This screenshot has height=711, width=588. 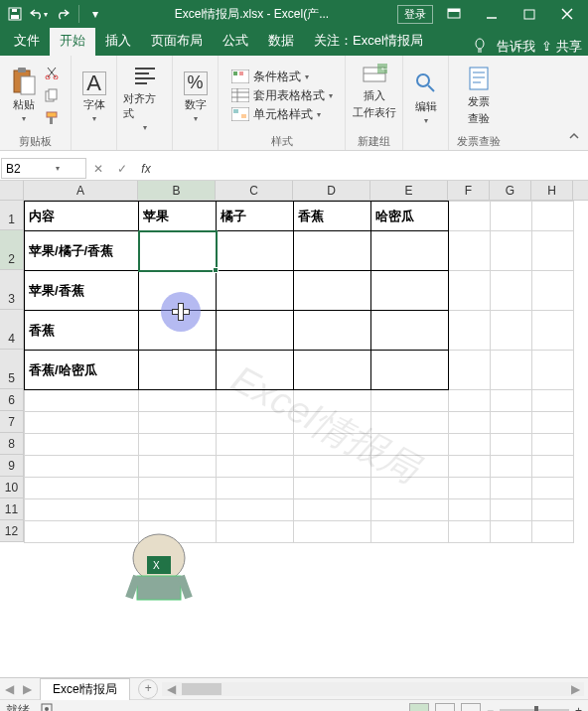 I want to click on column-header-C: C, so click(x=254, y=191).